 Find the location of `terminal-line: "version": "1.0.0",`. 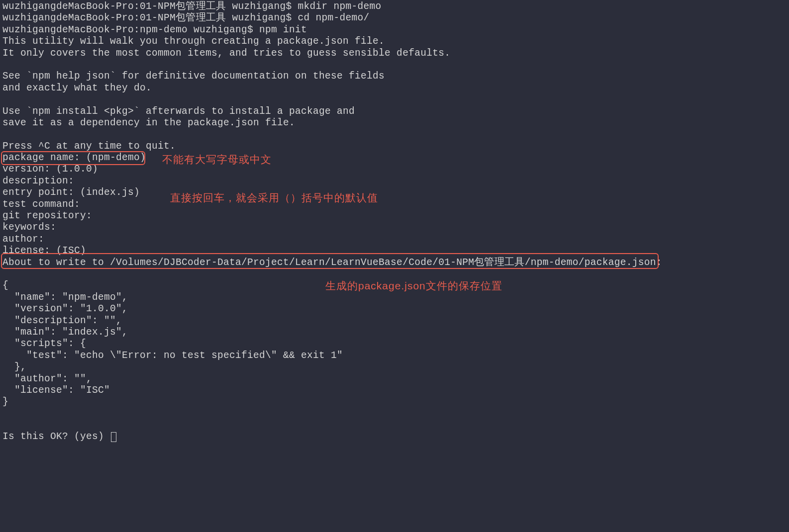

terminal-line: "version": "1.0.0", is located at coordinates (394, 309).